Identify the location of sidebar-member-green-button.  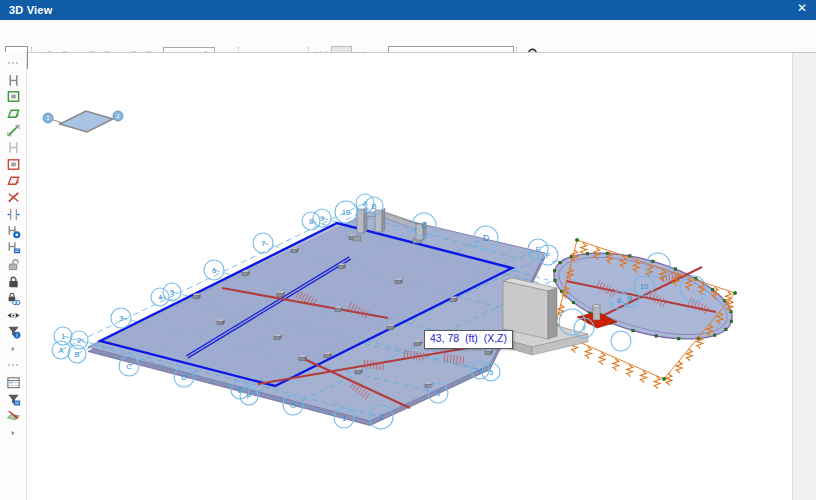
(13, 131).